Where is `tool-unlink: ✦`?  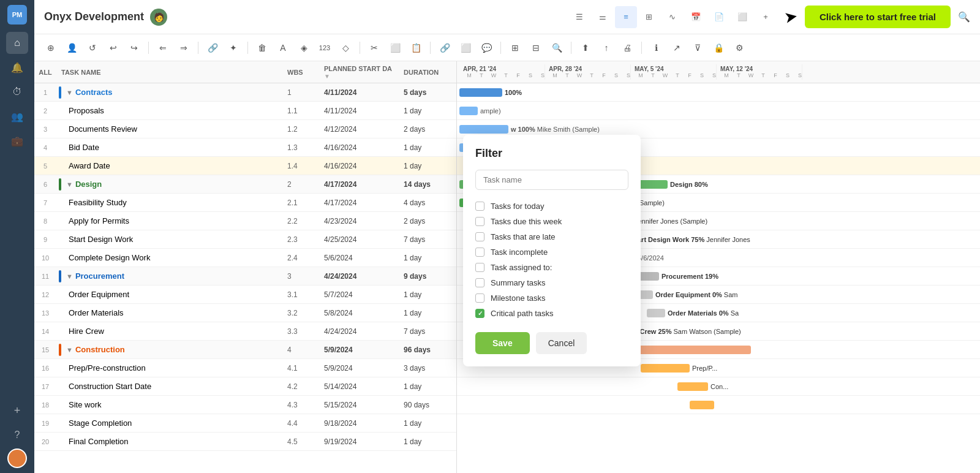
tool-unlink: ✦ is located at coordinates (233, 48).